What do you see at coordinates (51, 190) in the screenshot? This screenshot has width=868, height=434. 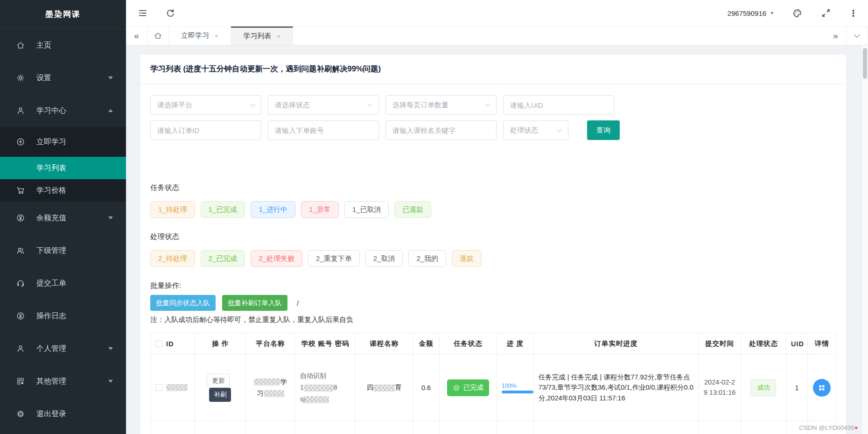 I see `sidebar-item-label: 学习价格` at bounding box center [51, 190].